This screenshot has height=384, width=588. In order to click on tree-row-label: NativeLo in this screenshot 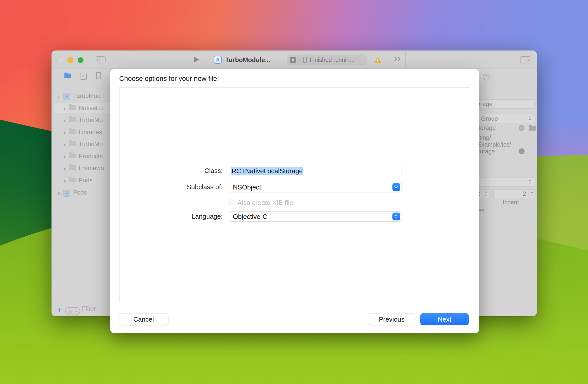, I will do `click(91, 108)`.